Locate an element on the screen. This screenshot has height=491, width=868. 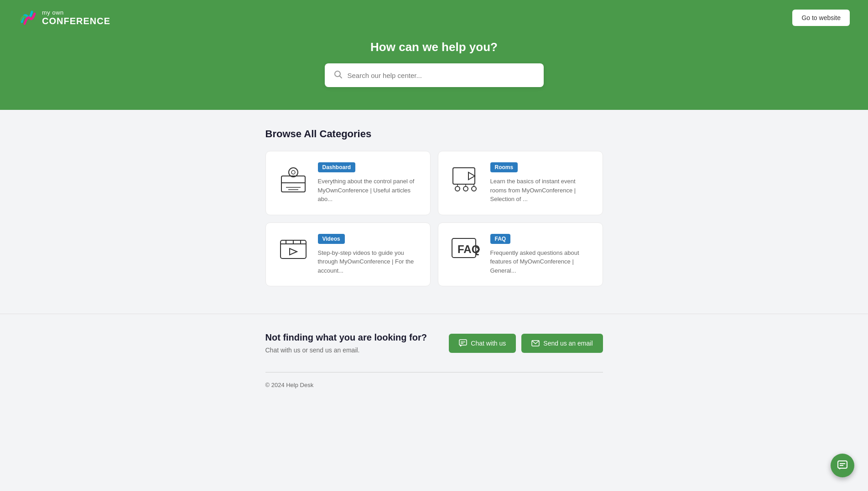
not-finding-section: Not finding what you are looking for? Ch… is located at coordinates (434, 343).